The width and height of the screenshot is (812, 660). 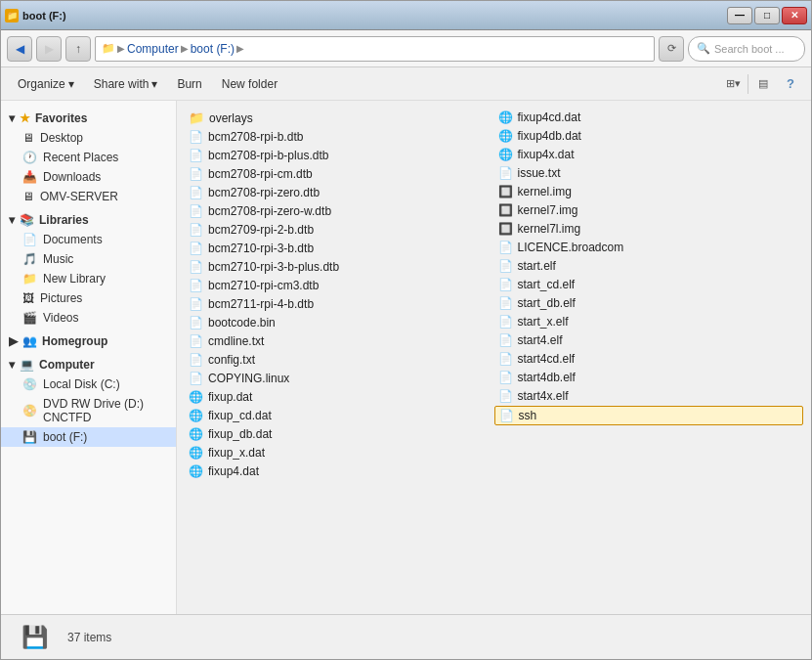 I want to click on sidebar-item-downloads: 📥 Downloads, so click(x=88, y=177).